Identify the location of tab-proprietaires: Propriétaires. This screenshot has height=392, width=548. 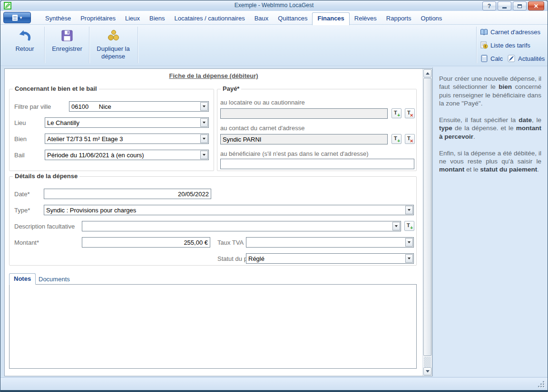
(98, 19).